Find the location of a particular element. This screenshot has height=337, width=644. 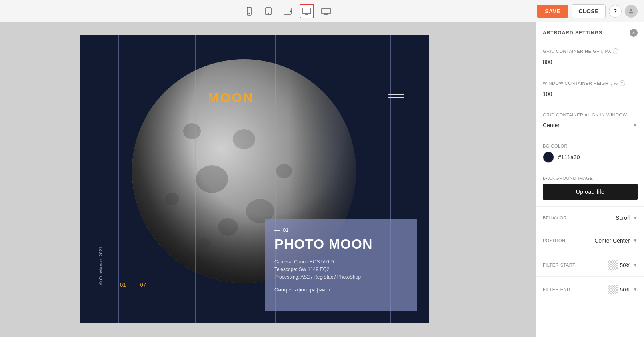

grid-align-section: GRID CONTAINER ALIGN IN WINDOW Center ▼ is located at coordinates (590, 122).